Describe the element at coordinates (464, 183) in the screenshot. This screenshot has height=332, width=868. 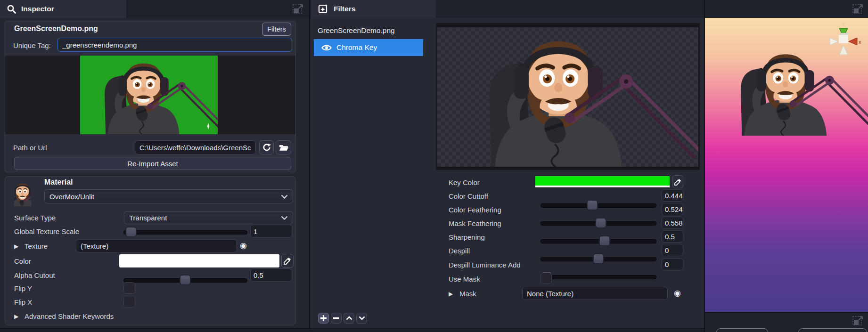
I see `key-color-label: Key Color` at that location.